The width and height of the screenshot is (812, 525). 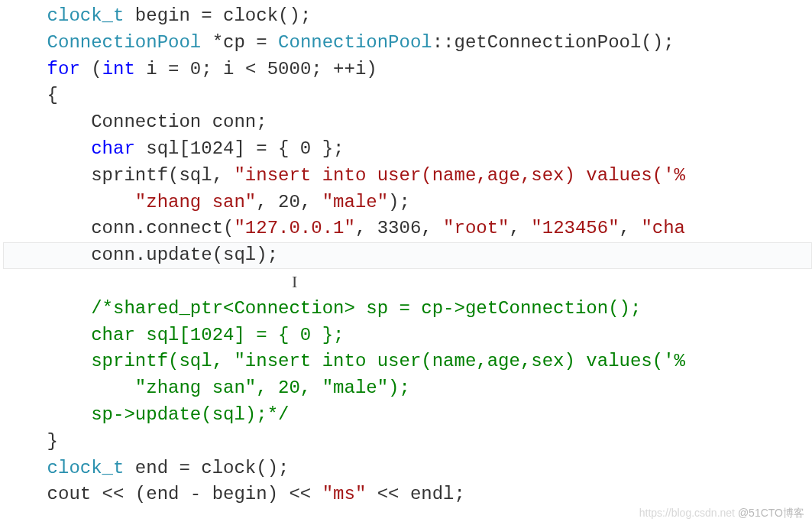 What do you see at coordinates (146, 414) in the screenshot?
I see `code-line: sp->update(sql);*/` at bounding box center [146, 414].